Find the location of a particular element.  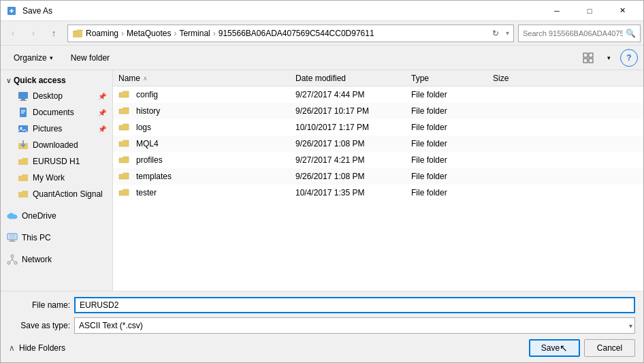

sidebar-item-mywork: My Work is located at coordinates (57, 178).